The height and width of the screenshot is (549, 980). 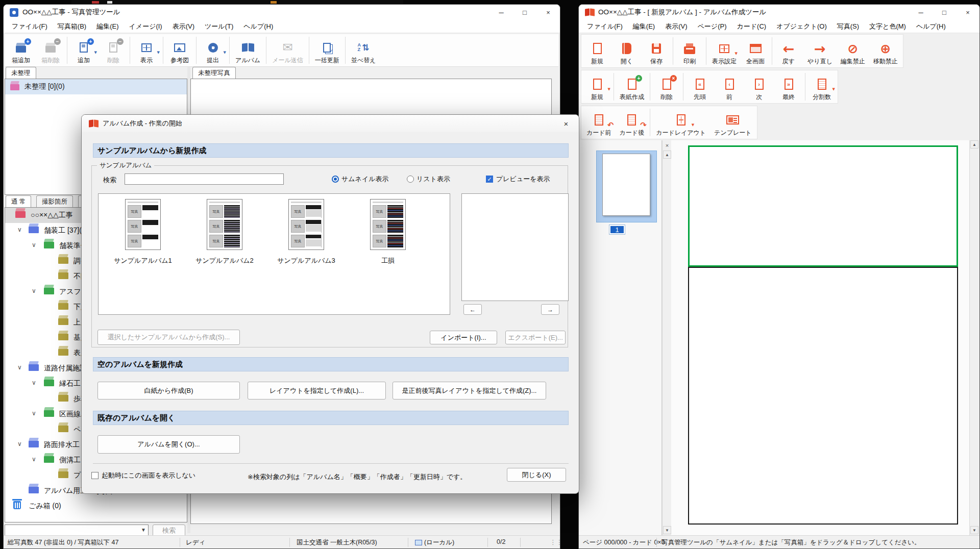 I want to click on menu-文字と色(M): 文字と色(M), so click(x=888, y=27).